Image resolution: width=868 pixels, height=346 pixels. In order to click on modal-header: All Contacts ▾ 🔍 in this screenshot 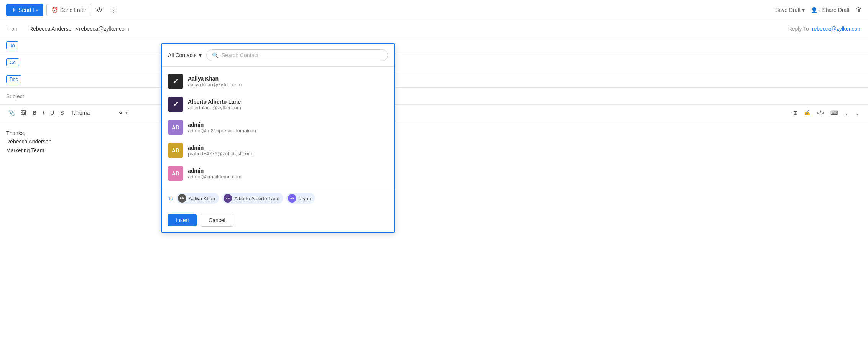, I will do `click(278, 55)`.